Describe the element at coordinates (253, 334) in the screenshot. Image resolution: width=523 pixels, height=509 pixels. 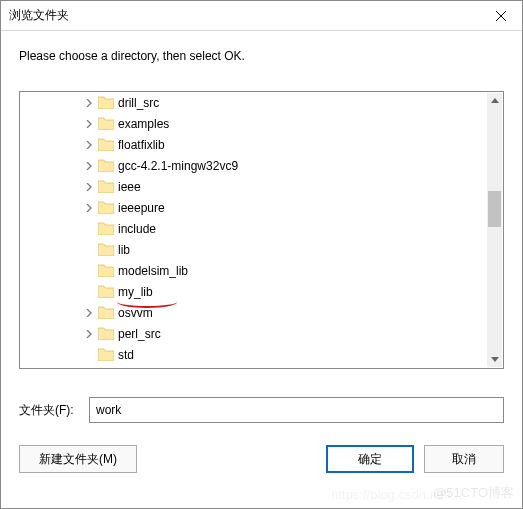
I see `tree-item: perl_src` at that location.